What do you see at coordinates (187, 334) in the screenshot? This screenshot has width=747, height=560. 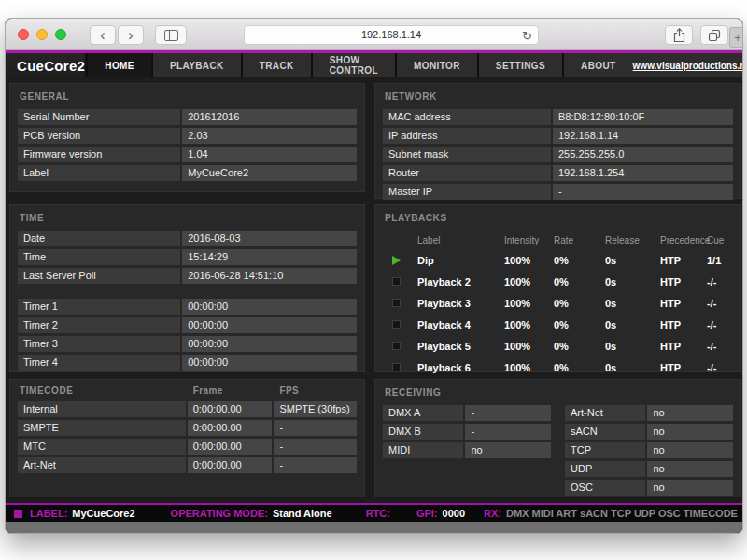 I see `time-timers-table: Timer 100:00:00Timer 200:00:00Timer 300:…` at bounding box center [187, 334].